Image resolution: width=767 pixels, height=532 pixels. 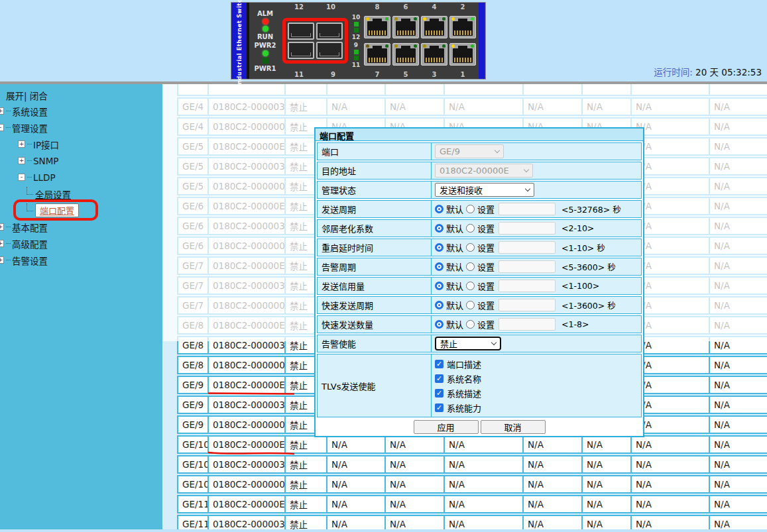 What do you see at coordinates (439, 209) in the screenshot?
I see `tx-period-default-radio` at bounding box center [439, 209].